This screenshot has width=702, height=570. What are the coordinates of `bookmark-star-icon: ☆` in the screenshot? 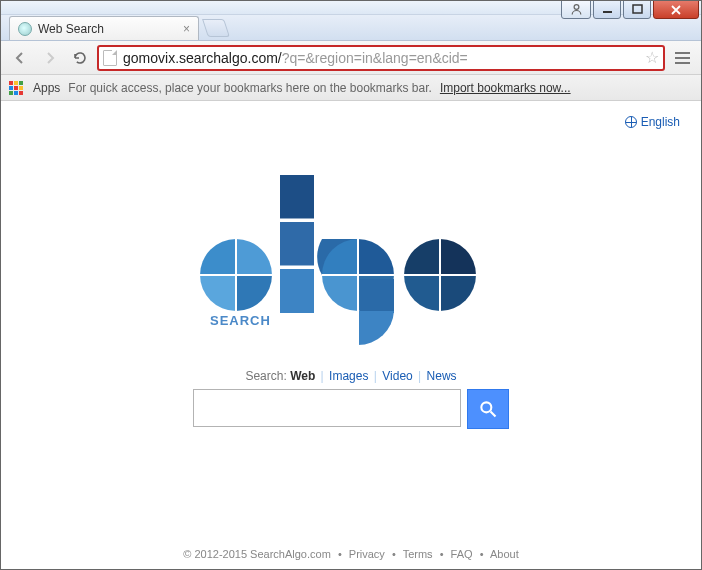 It's located at (652, 58).